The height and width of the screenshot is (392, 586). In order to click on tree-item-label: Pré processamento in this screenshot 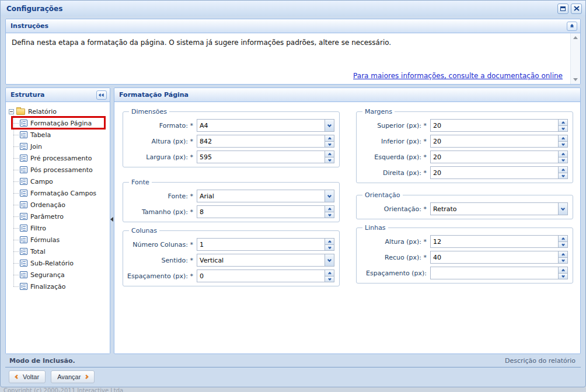, I will do `click(61, 159)`.